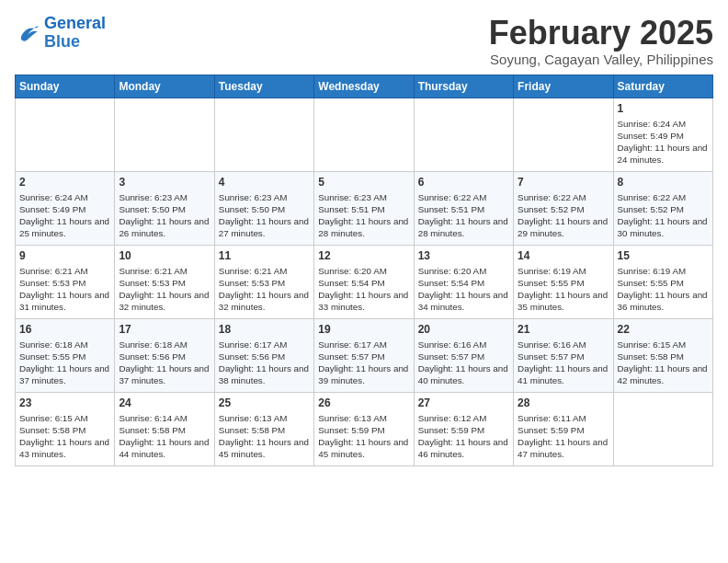 This screenshot has width=728, height=563. I want to click on day-number: 18, so click(265, 329).